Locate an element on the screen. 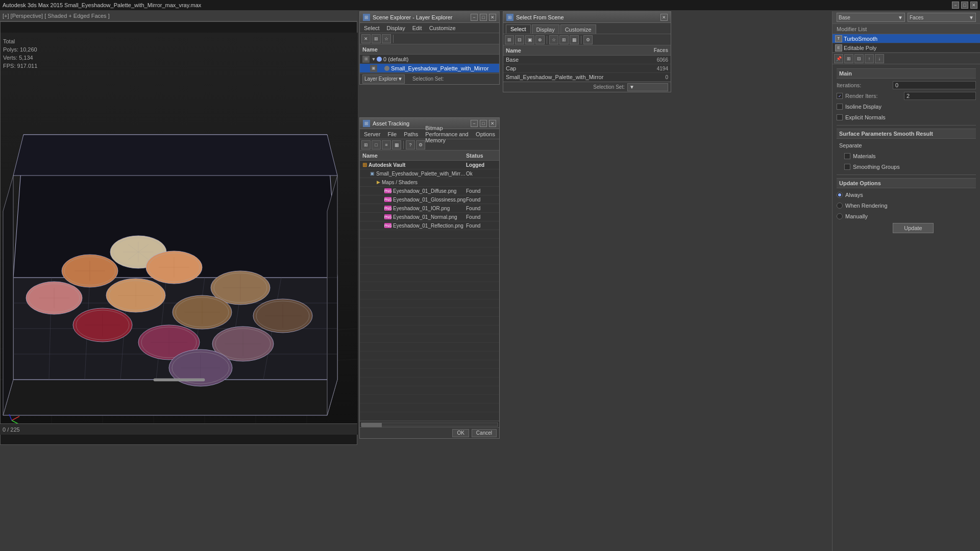 The height and width of the screenshot is (551, 980). at-btn6: ⚙ is located at coordinates (421, 145).